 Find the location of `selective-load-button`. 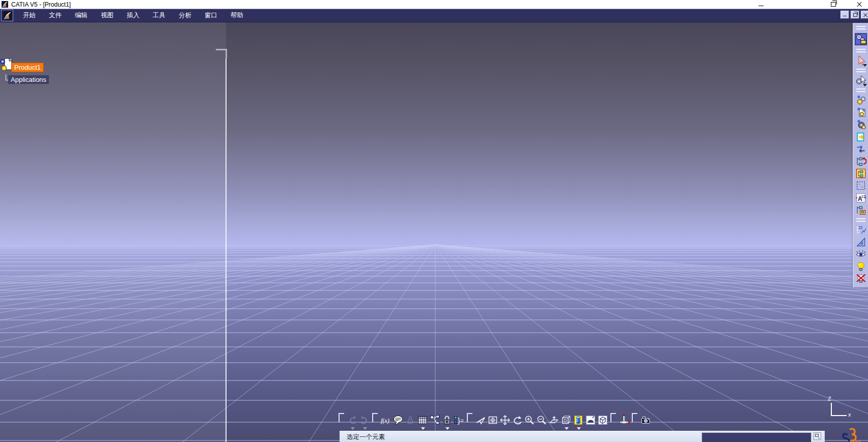

selective-load-button is located at coordinates (861, 186).